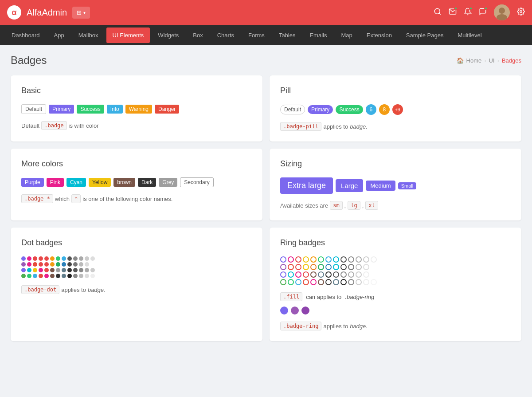 The image size is (532, 397). What do you see at coordinates (61, 109) in the screenshot?
I see `badge-primary: Primary` at bounding box center [61, 109].